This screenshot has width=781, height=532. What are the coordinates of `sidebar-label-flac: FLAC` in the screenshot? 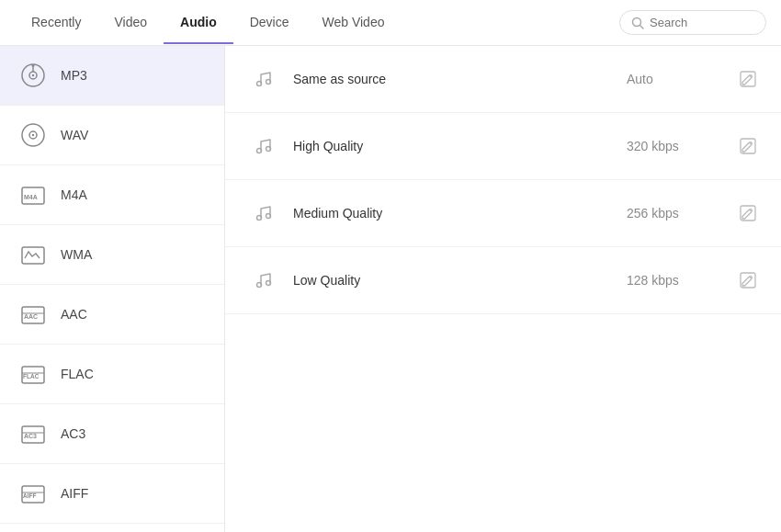 It's located at (77, 374).